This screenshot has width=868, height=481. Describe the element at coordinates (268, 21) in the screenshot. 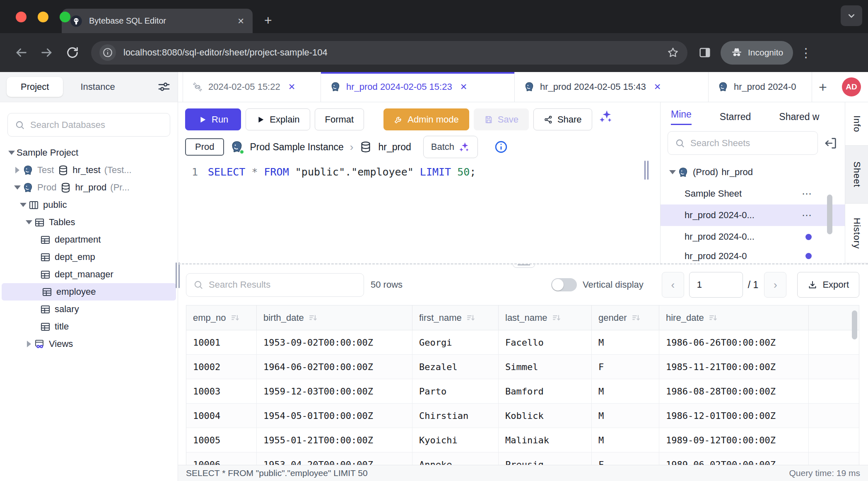

I see `new-browser-tab-icon: +` at that location.